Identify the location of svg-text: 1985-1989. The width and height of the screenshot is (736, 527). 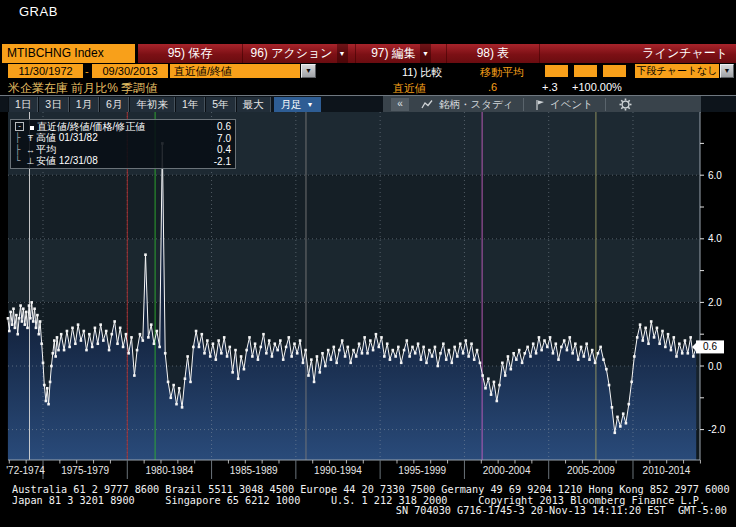
(254, 470).